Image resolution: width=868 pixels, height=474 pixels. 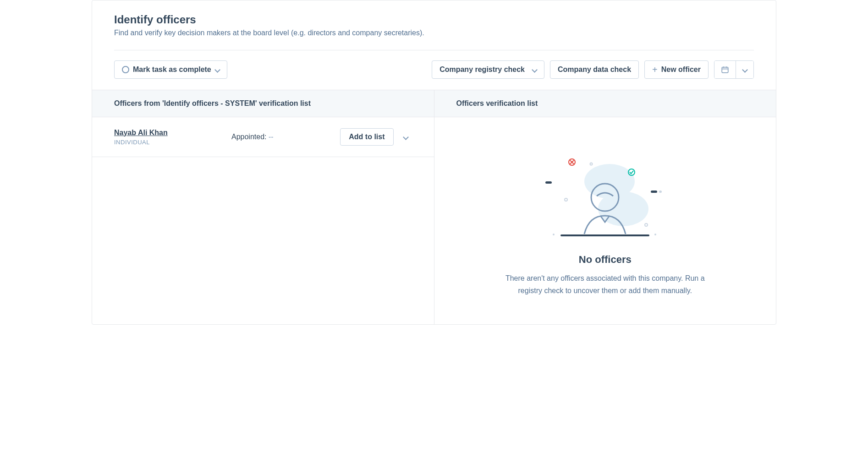 I want to click on officer-info: Nayab Ali Khan INDIVIDUAL, so click(x=169, y=137).